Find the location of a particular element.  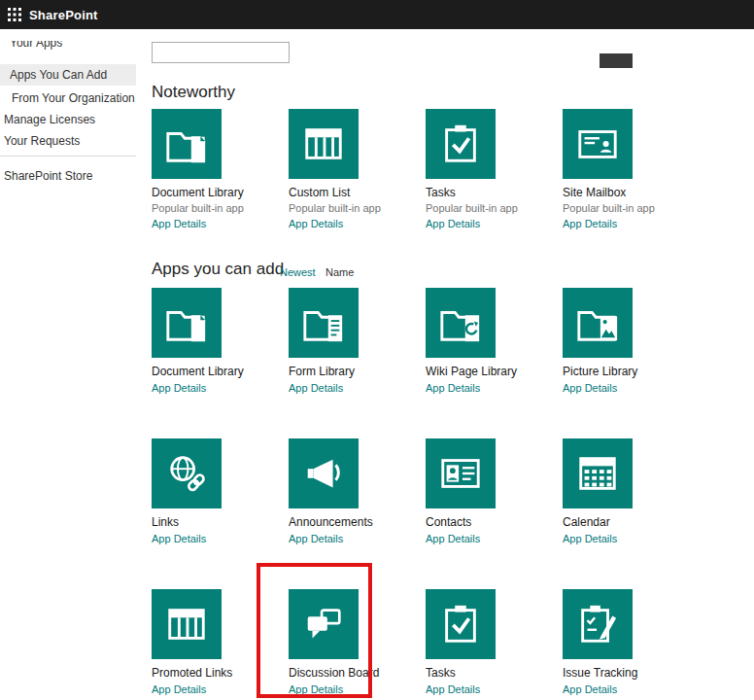

app-tile-contacts: Contacts App Details is located at coordinates (490, 492).